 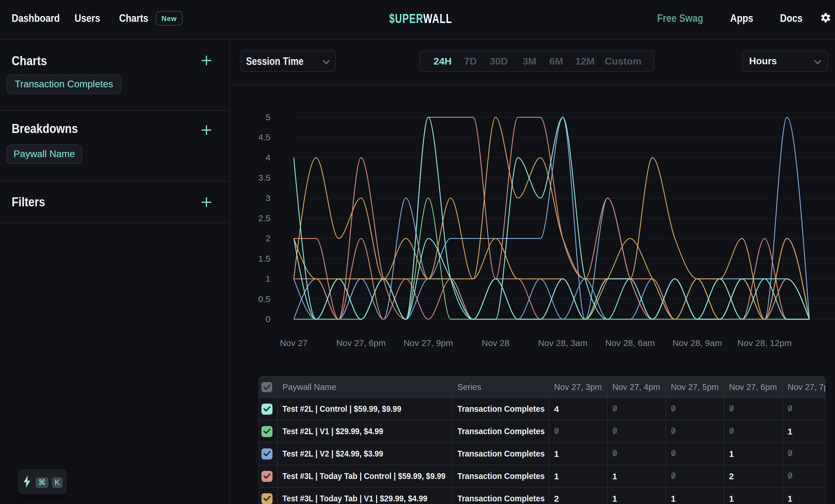 I want to click on svg-text: Nov 27, so click(x=293, y=343).